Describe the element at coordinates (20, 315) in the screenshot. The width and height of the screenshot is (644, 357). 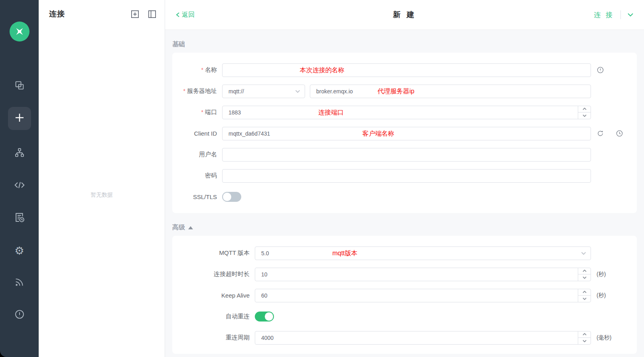
I see `sidebar-item-about` at that location.